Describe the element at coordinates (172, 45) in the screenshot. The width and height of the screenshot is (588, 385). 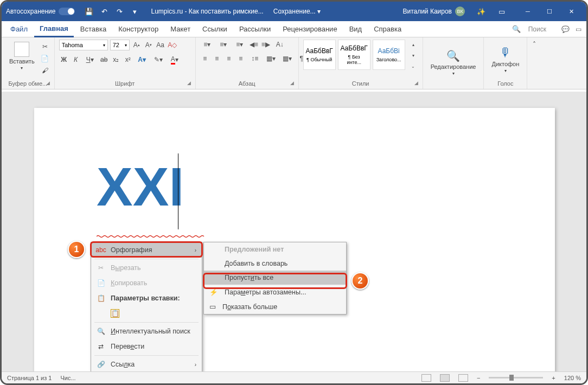
I see `clear-format-icon: A◇` at that location.